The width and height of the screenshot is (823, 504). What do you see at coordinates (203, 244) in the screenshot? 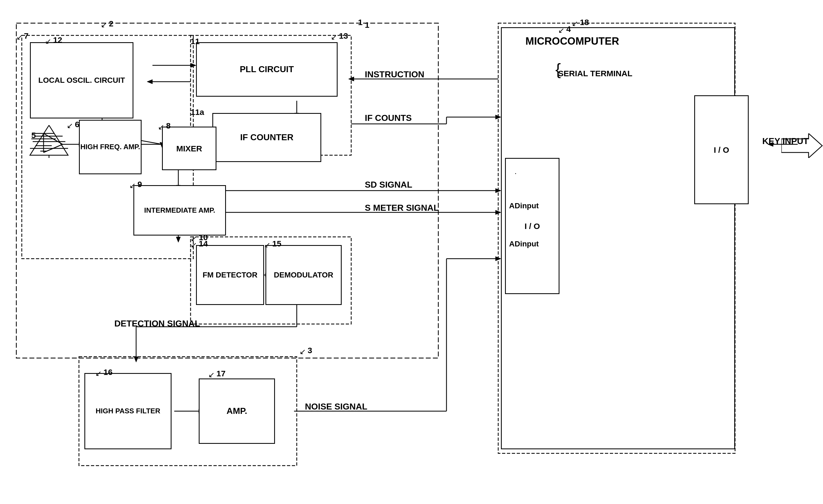
I see `ref-14-text: 14` at bounding box center [203, 244].